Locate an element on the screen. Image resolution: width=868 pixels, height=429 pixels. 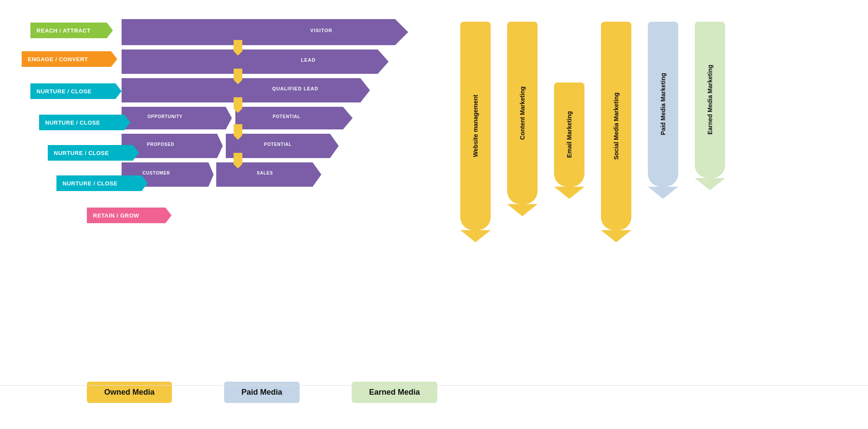
column-paid-wrap: Paid Media Marketing is located at coordinates (663, 110).